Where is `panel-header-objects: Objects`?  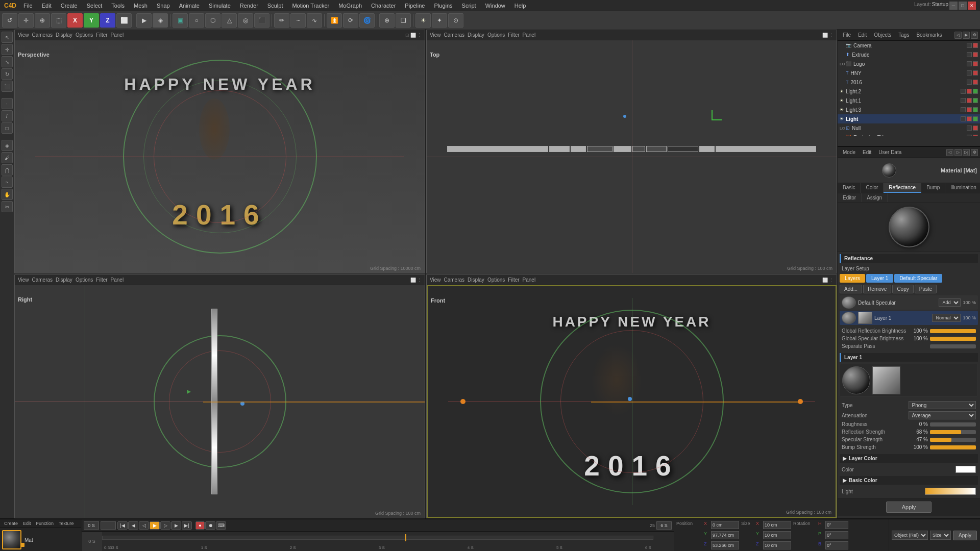
panel-header-objects: Objects is located at coordinates (883, 35).